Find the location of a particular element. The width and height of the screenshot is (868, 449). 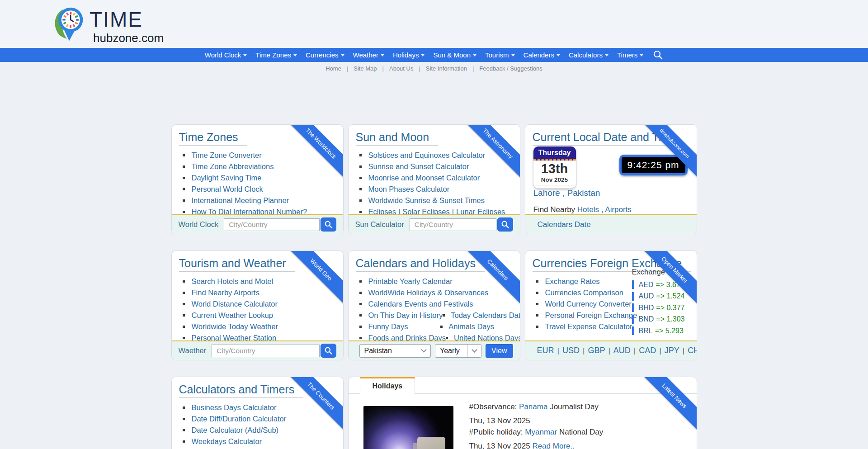

country-select: Pakistan is located at coordinates (395, 351).